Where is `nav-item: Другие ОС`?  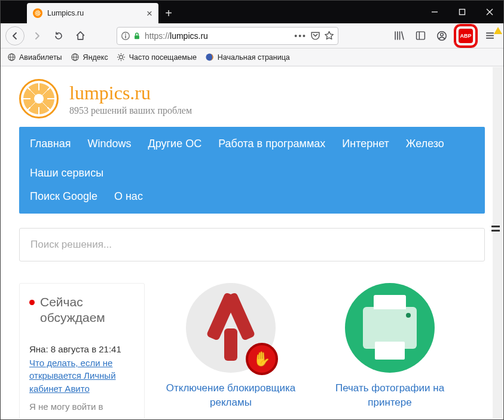
nav-item: Другие ОС is located at coordinates (175, 144).